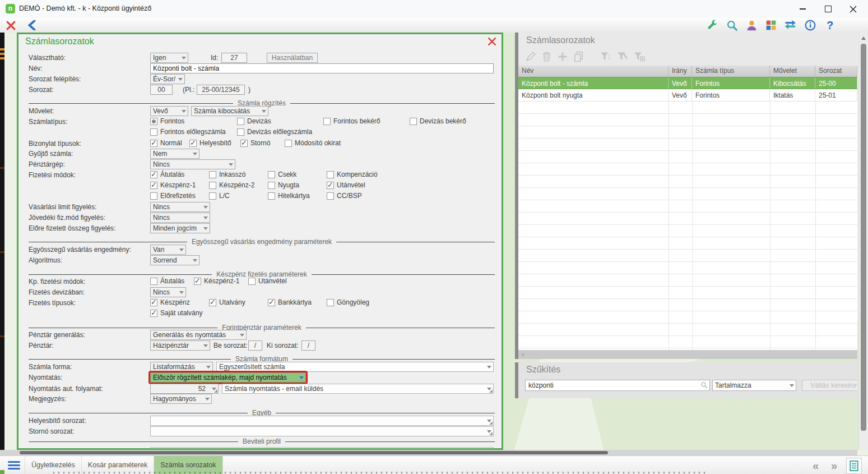 The width and height of the screenshot is (868, 474). I want to click on resize-corner-icon, so click(216, 391).